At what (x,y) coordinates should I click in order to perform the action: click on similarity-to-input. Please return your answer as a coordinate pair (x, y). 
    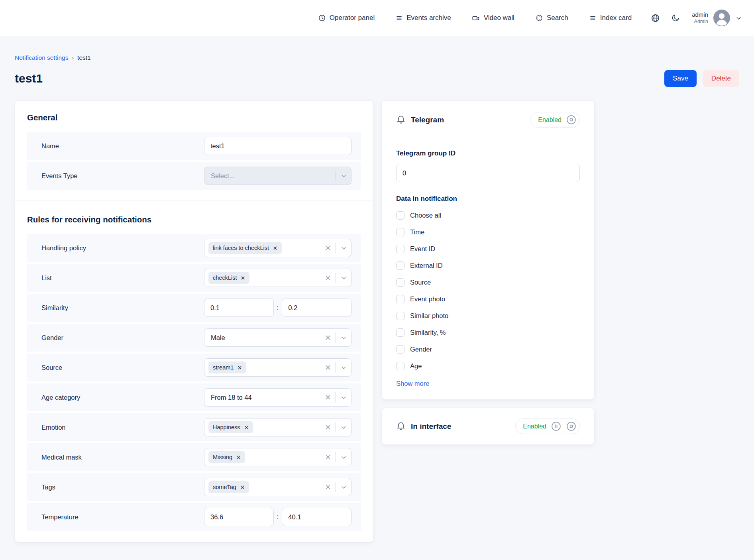
    Looking at the image, I should click on (316, 308).